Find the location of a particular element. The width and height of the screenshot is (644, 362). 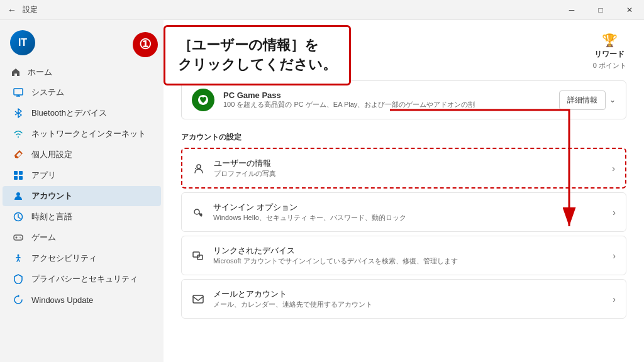

sidebar-item-accessibility: アクセシビリティ is located at coordinates (82, 258).